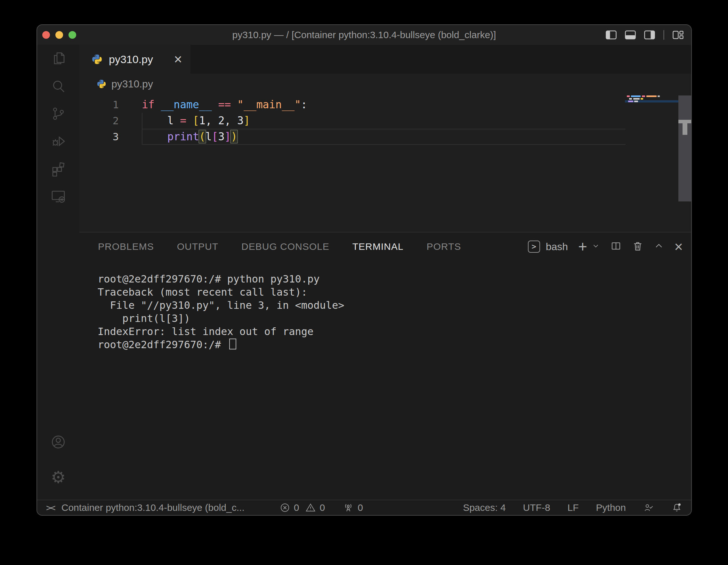 This screenshot has width=728, height=565. I want to click on terminal-line: root@2e2dff297670:/# python py310.py, so click(221, 279).